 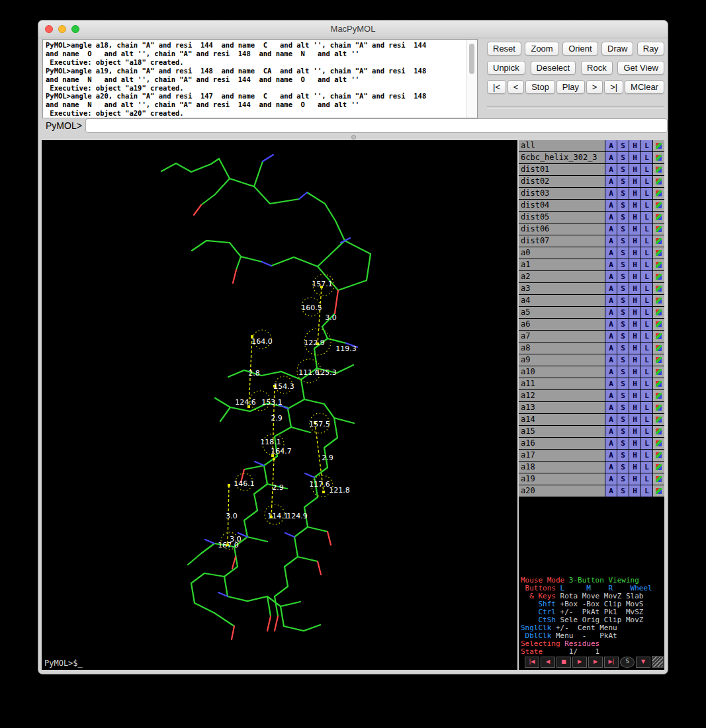 What do you see at coordinates (562, 157) in the screenshot?
I see `object-name: 6cbc_helix_302_3` at bounding box center [562, 157].